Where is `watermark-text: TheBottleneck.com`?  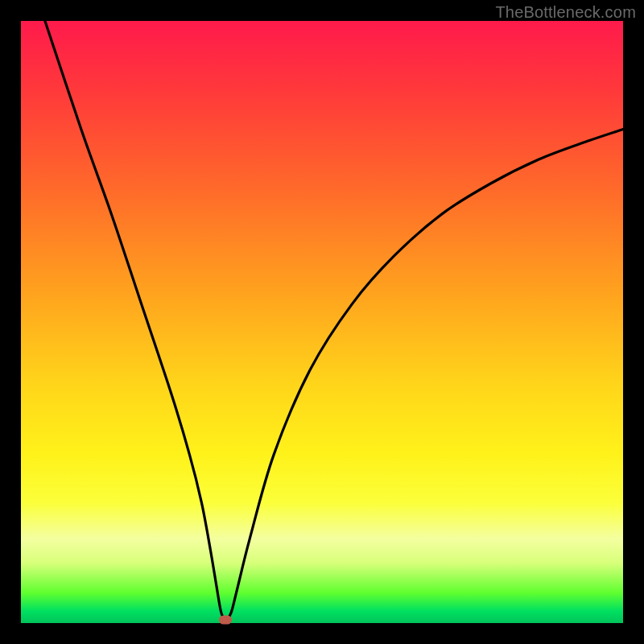
watermark-text: TheBottleneck.com is located at coordinates (565, 13).